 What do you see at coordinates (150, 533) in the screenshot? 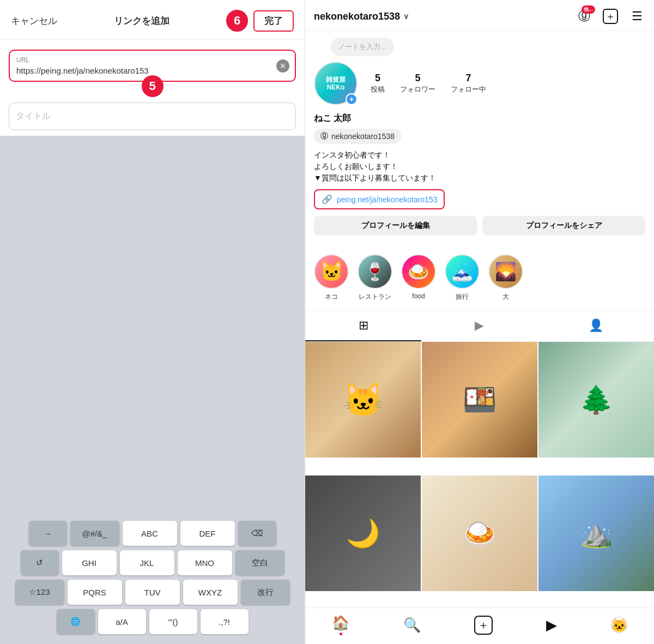
I see `key-abc: ABC` at bounding box center [150, 533].